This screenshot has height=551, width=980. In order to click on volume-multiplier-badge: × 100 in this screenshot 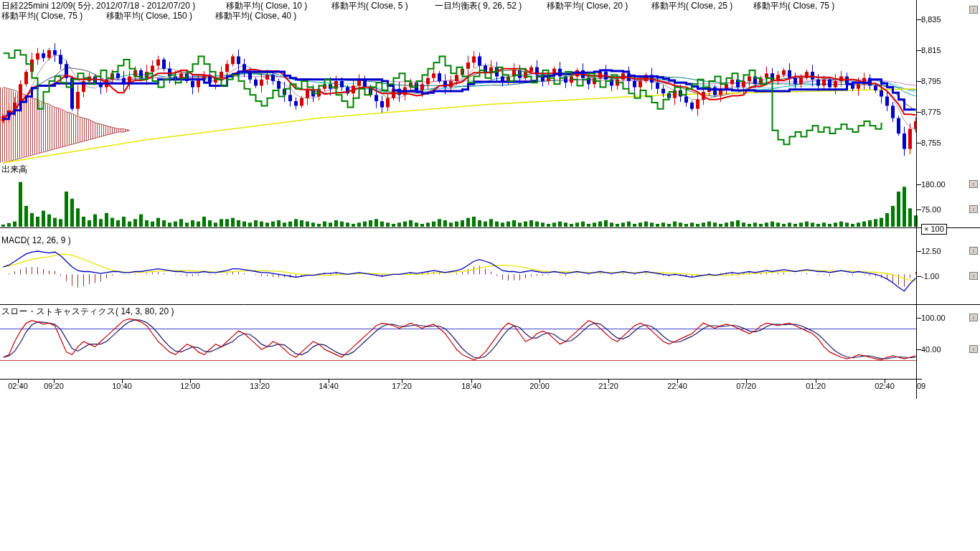, I will do `click(934, 230)`.